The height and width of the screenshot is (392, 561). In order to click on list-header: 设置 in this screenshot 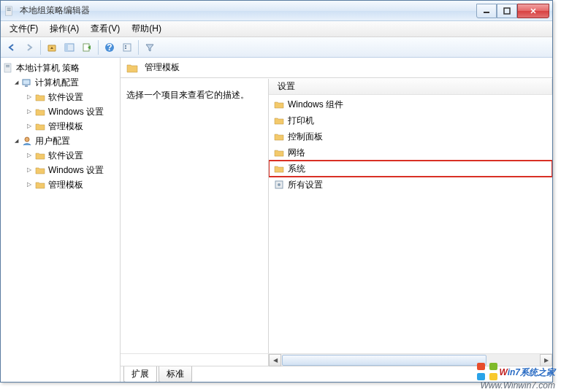, I will do `click(411, 87)`.